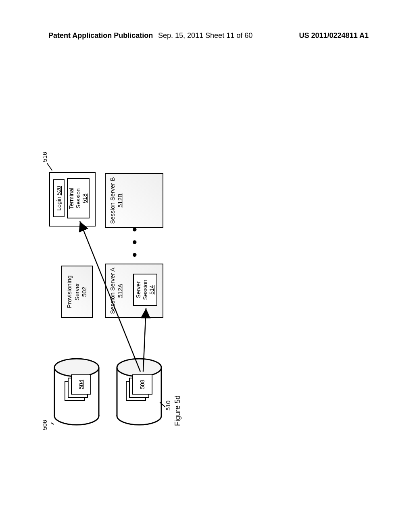 The image size is (413, 532). Describe the element at coordinates (334, 35) in the screenshot. I see `header-right: US 2011/0224811 A1` at that location.